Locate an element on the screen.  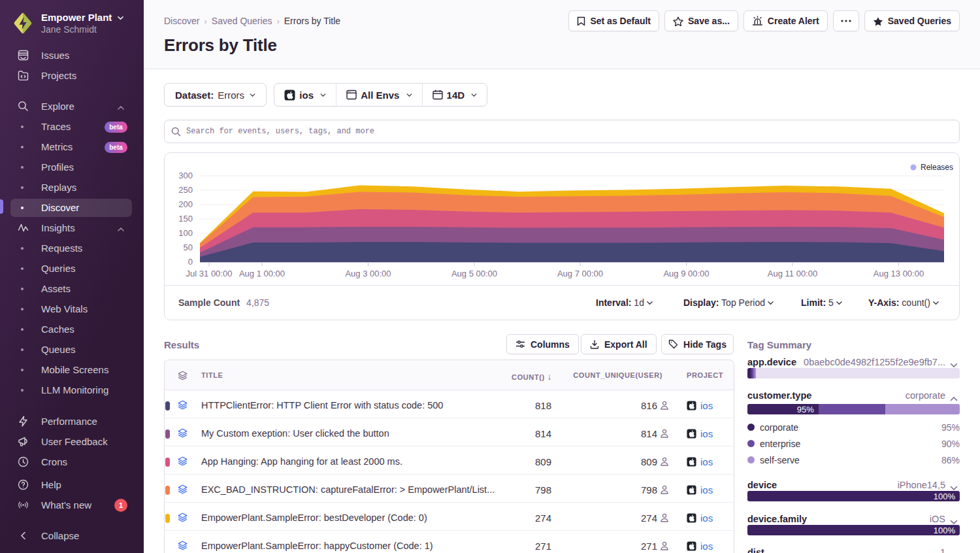
svg-text: 0 is located at coordinates (191, 261).